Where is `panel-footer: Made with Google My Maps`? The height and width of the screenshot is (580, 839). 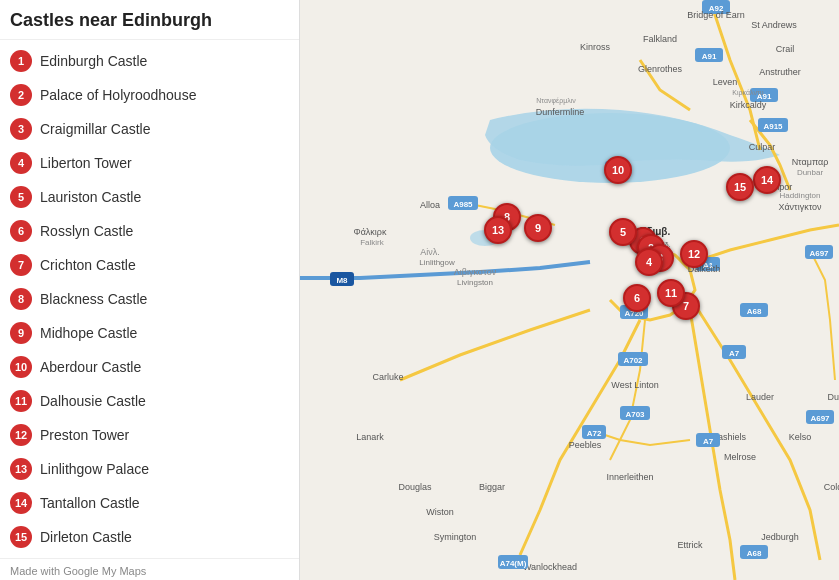 panel-footer: Made with Google My Maps is located at coordinates (150, 569).